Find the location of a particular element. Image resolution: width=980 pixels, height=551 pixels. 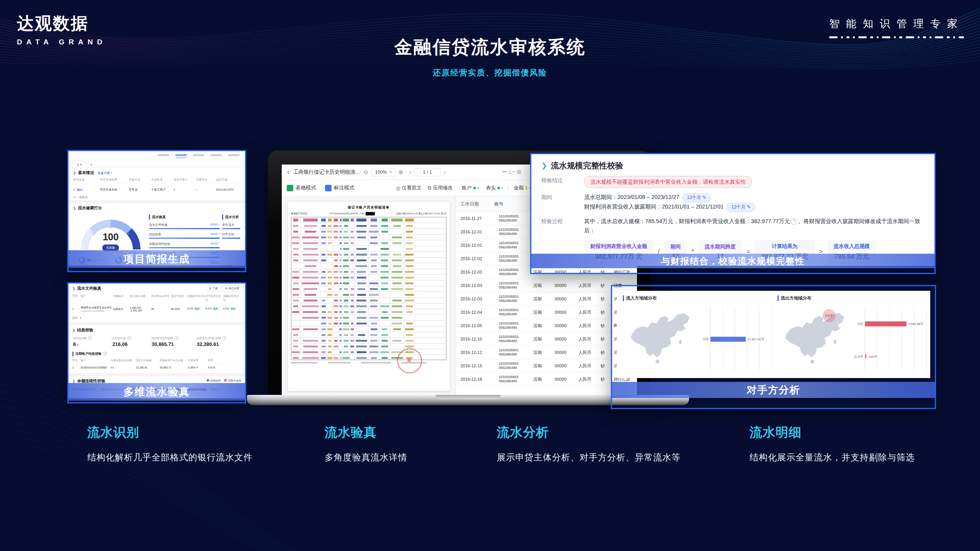

filter-amount: 金额 1 ▾ is located at coordinates (523, 188).